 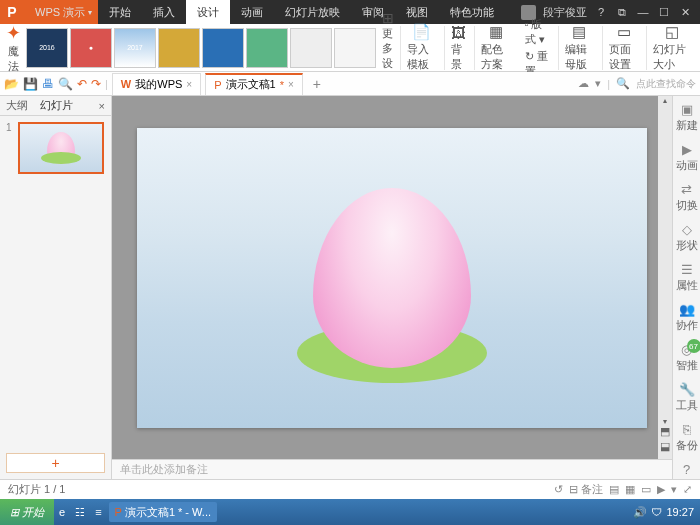 I want to click on sorter-view-icon: ▦, so click(x=630, y=490).